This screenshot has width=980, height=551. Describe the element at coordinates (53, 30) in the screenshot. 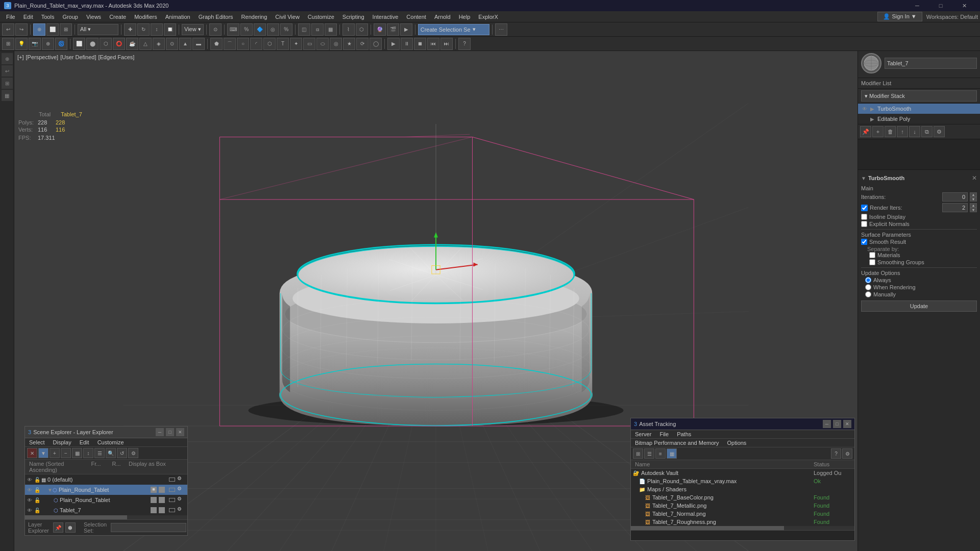

I see `select-region-btn: ⬜` at that location.